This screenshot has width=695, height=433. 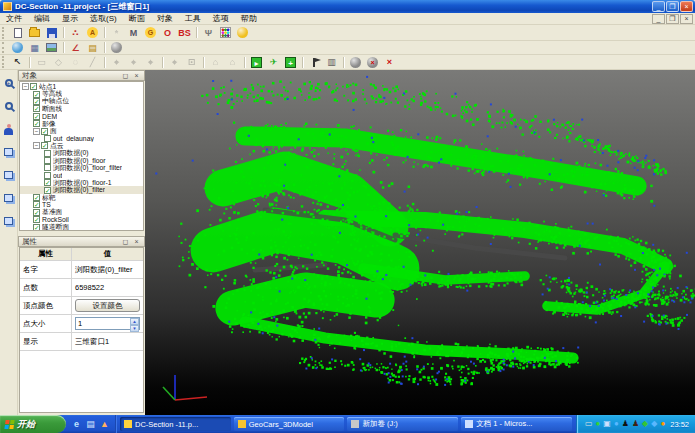 What do you see at coordinates (104, 424) in the screenshot?
I see `media-player-icon: ▲` at bounding box center [104, 424].